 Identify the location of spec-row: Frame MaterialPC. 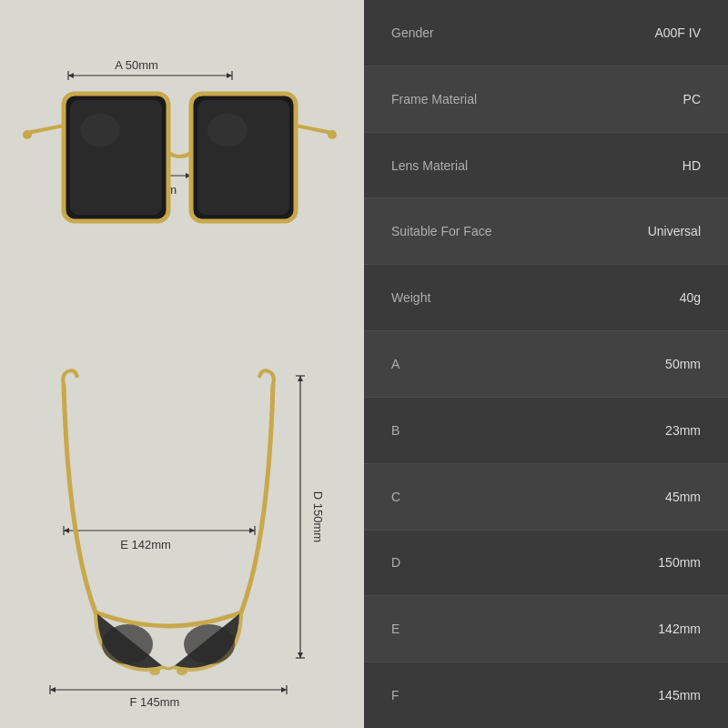
(546, 100).